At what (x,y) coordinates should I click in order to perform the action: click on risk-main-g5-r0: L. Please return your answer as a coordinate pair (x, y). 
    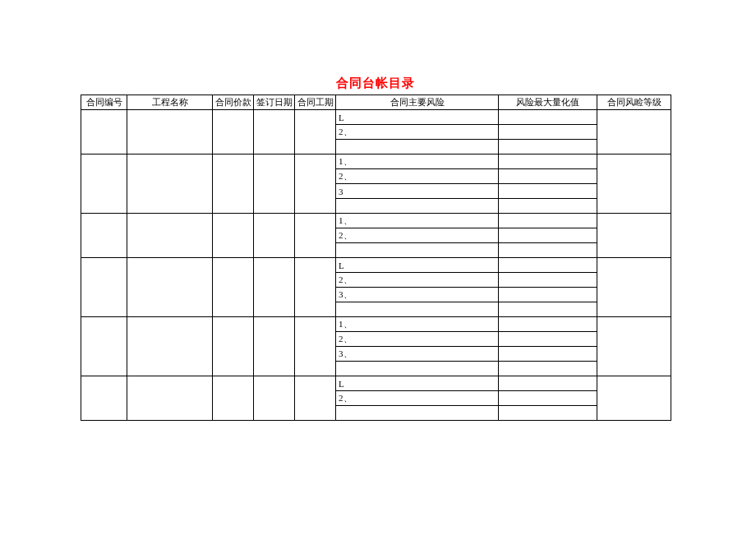
    Looking at the image, I should click on (417, 384).